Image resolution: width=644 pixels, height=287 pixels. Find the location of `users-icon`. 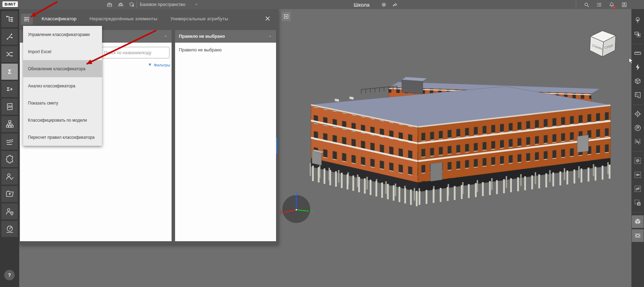

users-icon is located at coordinates (121, 5).